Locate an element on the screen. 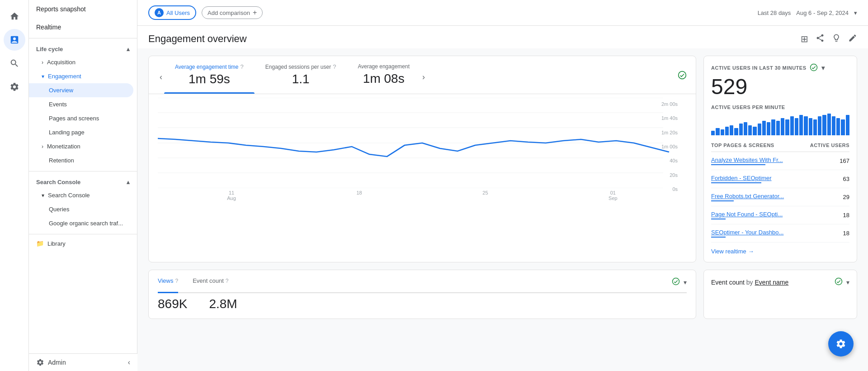 This screenshot has width=868, height=371. search-nav-icon is located at coordinates (14, 63).